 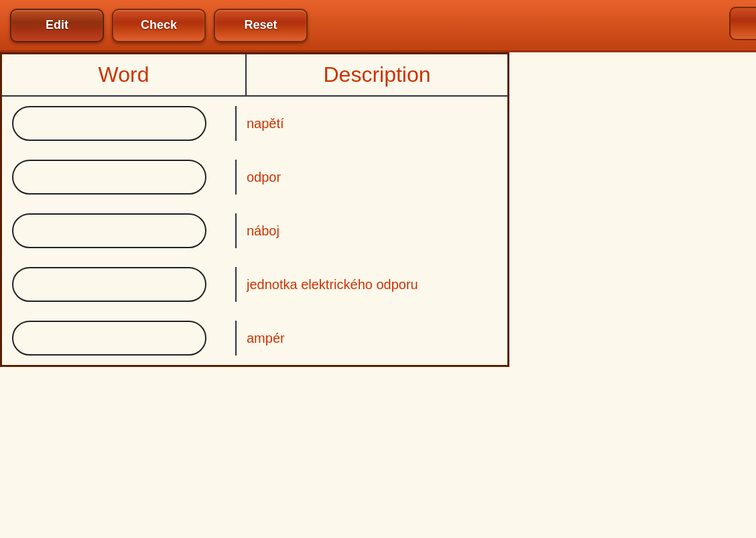 What do you see at coordinates (125, 75) in the screenshot?
I see `word-column-header: Word` at bounding box center [125, 75].